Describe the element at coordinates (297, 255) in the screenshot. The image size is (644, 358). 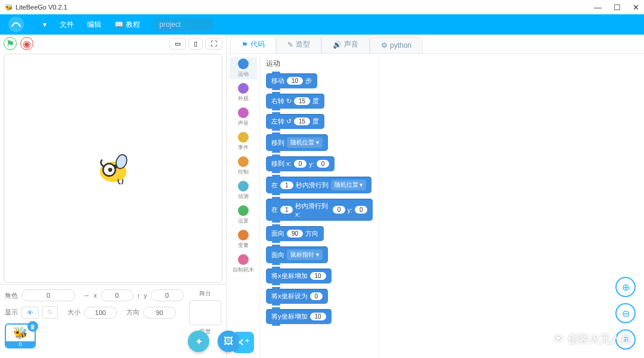
I see `block-point-towards: 面向鼠标指针 ▾` at that location.